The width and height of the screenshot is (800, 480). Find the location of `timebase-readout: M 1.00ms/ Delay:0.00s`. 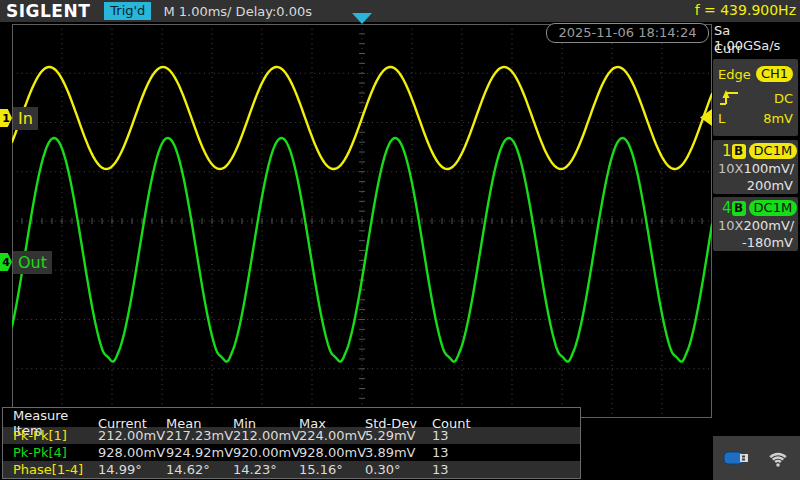

timebase-readout: M 1.00ms/ Delay:0.00s is located at coordinates (238, 12).